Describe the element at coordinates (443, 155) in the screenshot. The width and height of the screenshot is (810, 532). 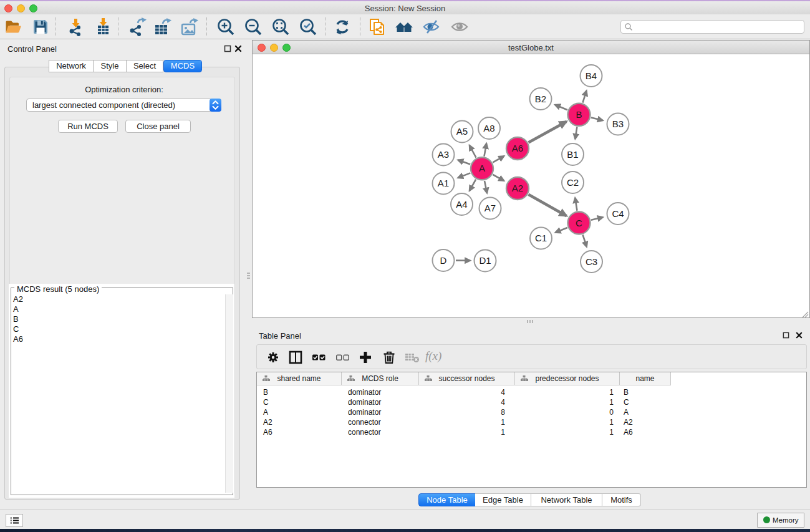
I see `svg-text: A3` at that location.